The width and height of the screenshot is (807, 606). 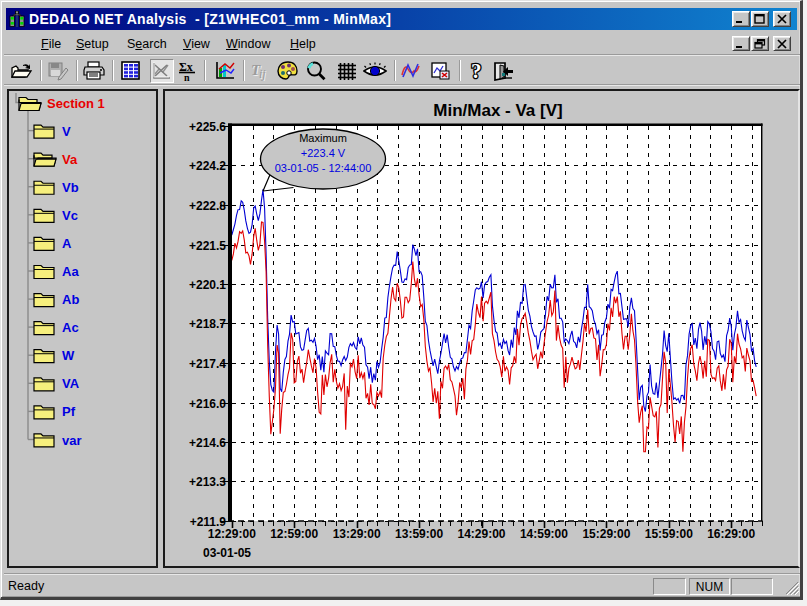 What do you see at coordinates (69, 412) in the screenshot?
I see `svg-text: Pf` at bounding box center [69, 412].